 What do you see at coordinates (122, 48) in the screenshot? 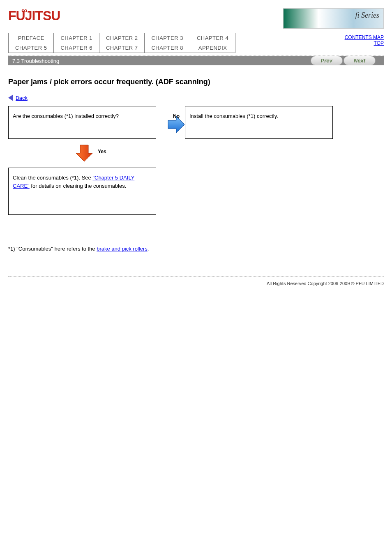
I see `nav-chapter-7: CHAPTER 7` at bounding box center [122, 48].